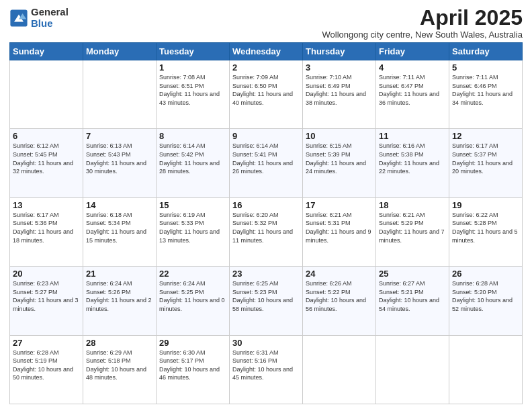  What do you see at coordinates (193, 274) in the screenshot?
I see `cell-day-number: 22` at bounding box center [193, 274].